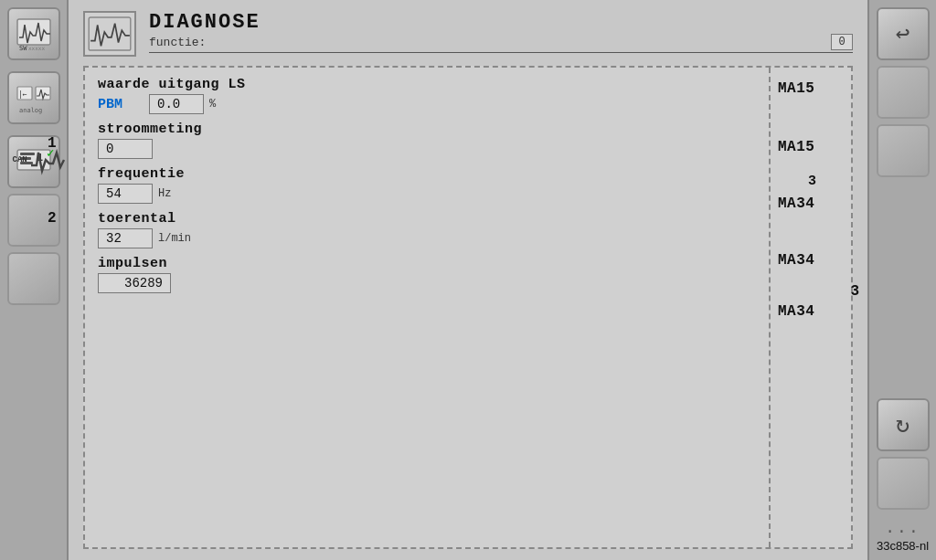 Image resolution: width=936 pixels, height=560 pixels. Describe the element at coordinates (903, 34) in the screenshot. I see `back-button: ↩` at that location.